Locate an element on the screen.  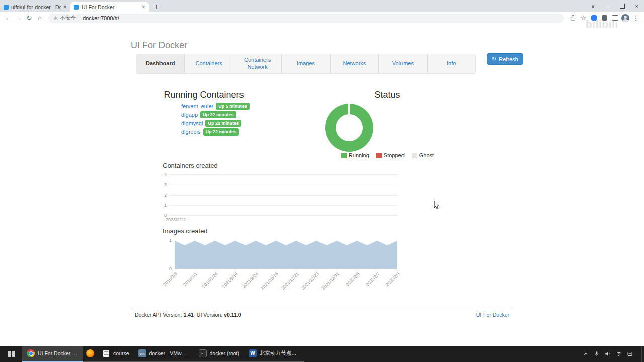
donut-hole is located at coordinates (349, 128).